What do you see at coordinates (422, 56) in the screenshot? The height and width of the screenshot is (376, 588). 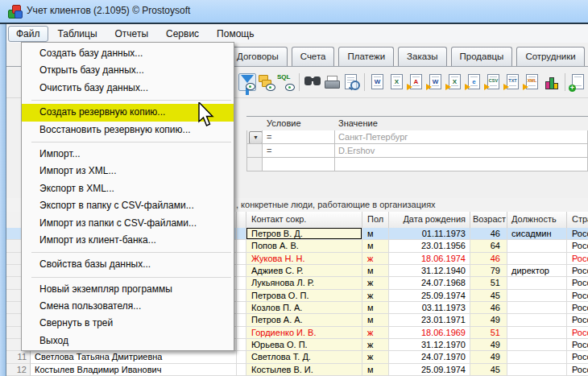 I see `tab-orders: Заказы` at bounding box center [422, 56].